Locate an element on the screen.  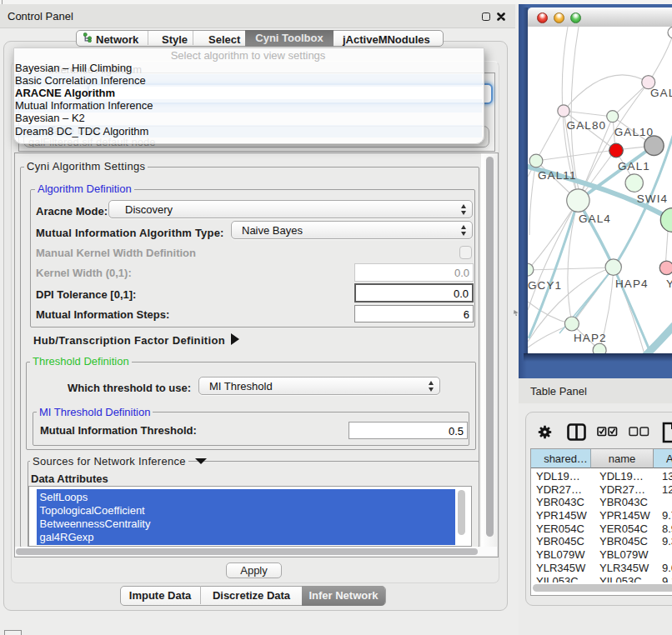
svg-text: GAL7 is located at coordinates (661, 93).